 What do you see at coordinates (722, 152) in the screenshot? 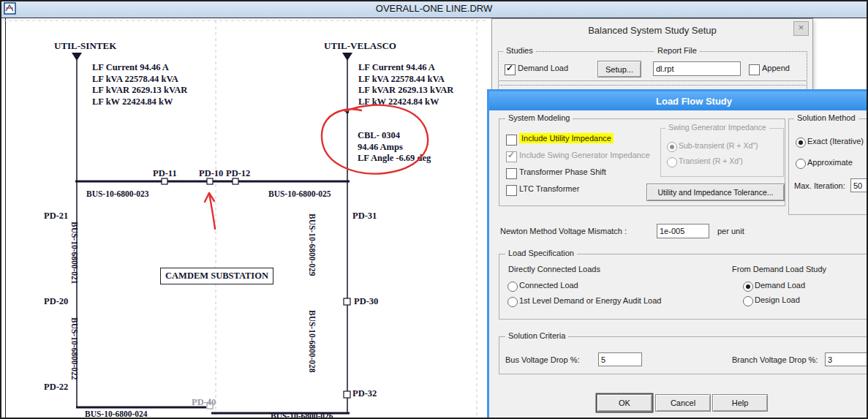
I see `swing-generator-impedance-group: Swing Generator Impedance Sub-transient …` at bounding box center [722, 152].